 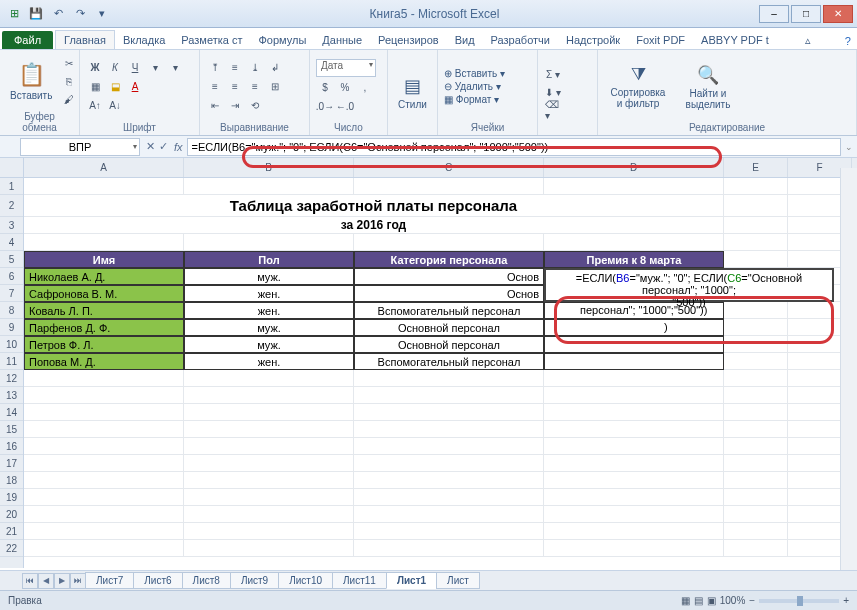 What do you see at coordinates (58, 14) in the screenshot?
I see `undo-icon: ↶` at bounding box center [58, 14].